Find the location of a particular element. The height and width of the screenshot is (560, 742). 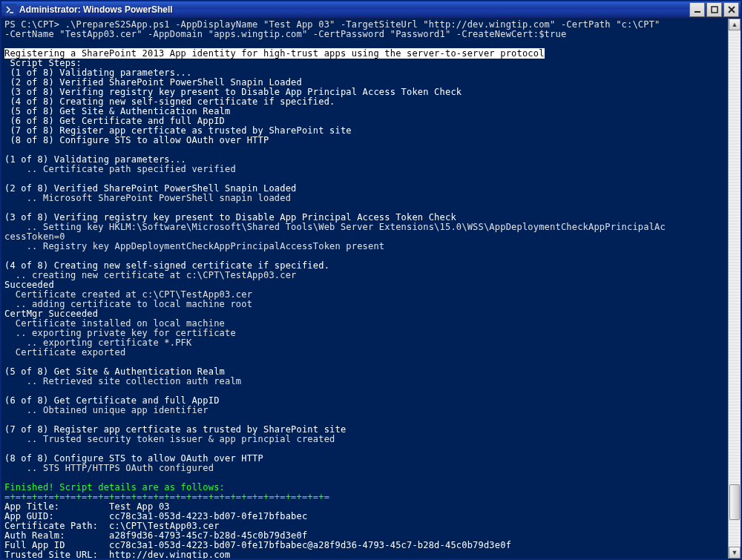

vertical-scrollbar: ▲ ▼ is located at coordinates (735, 289).